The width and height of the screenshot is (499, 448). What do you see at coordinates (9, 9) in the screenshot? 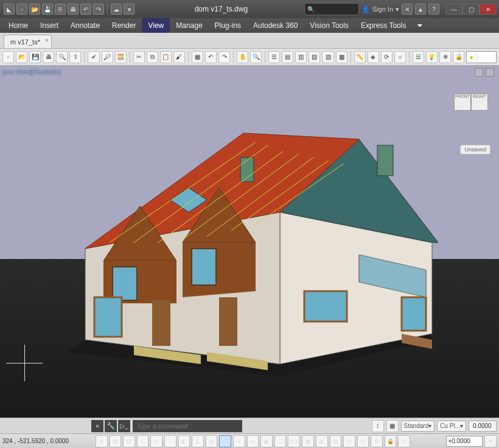
I see `app-menu-button: ◣` at bounding box center [9, 9].